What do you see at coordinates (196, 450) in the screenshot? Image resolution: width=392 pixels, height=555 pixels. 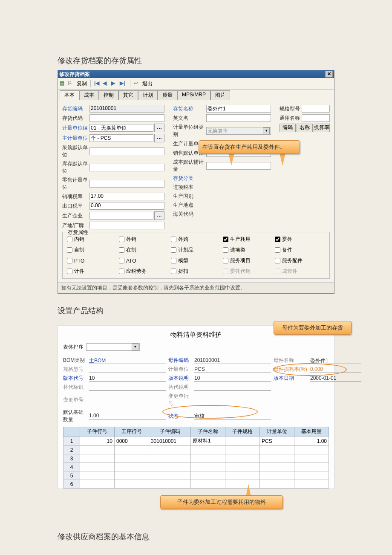 I see `table-row: 2` at bounding box center [196, 450].